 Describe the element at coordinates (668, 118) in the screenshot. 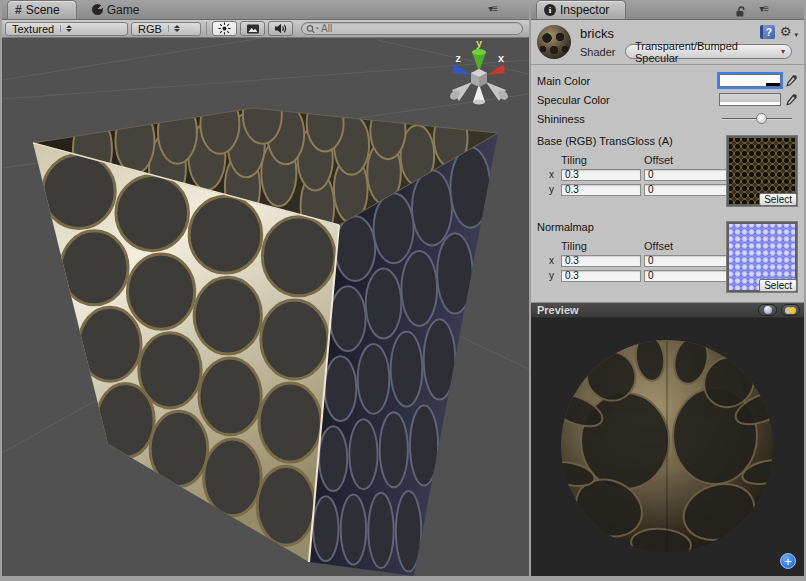

I see `shininess-row: Shininess` at that location.